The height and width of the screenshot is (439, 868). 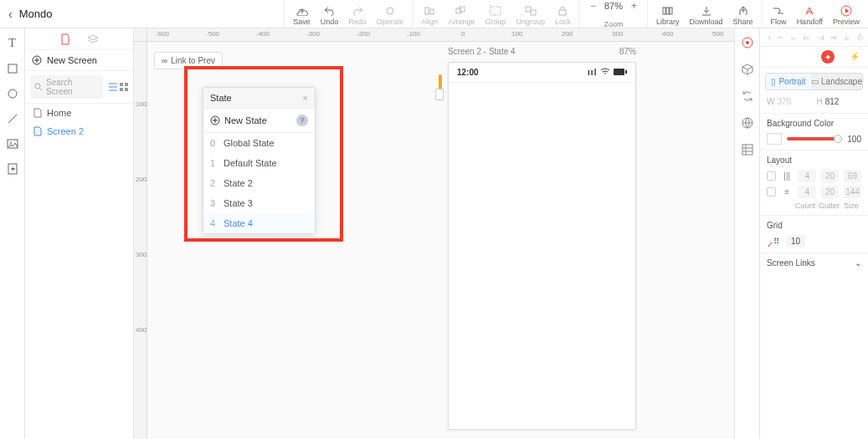 I want to click on columns-size: 69, so click(x=852, y=176).